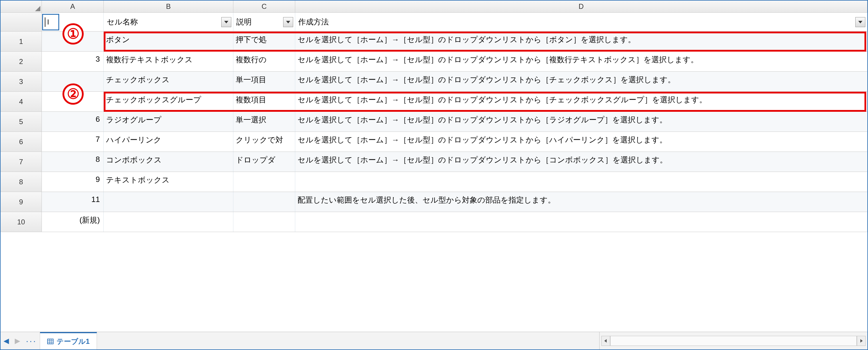  Describe the element at coordinates (73, 121) in the screenshot. I see `cell: 6` at that location.